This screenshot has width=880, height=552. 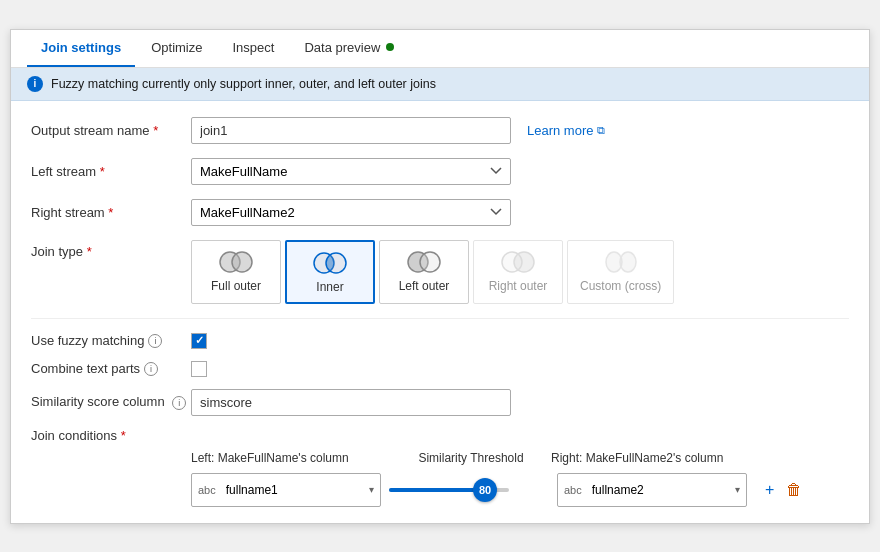 I want to click on right-col-header: Right: MakeFullName2's column, so click(x=651, y=458).